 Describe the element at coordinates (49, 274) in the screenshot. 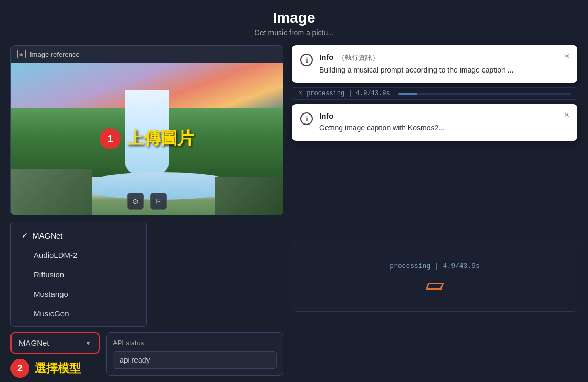

I see `dropdown-item-label: Riffusion` at that location.